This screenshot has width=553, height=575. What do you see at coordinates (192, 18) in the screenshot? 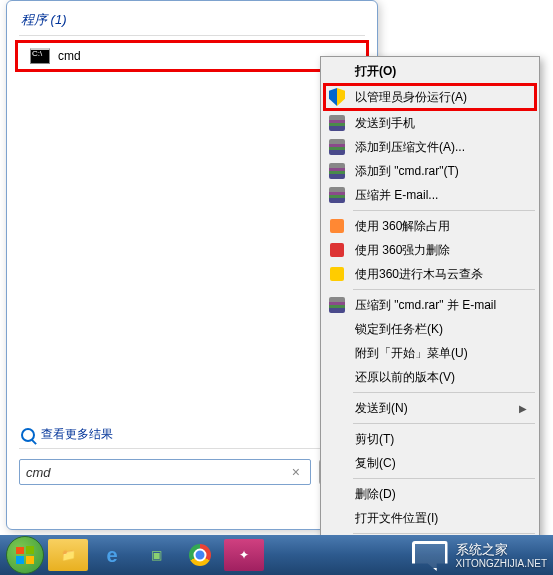
I see `programs-header: 程序 (1)` at bounding box center [192, 18].